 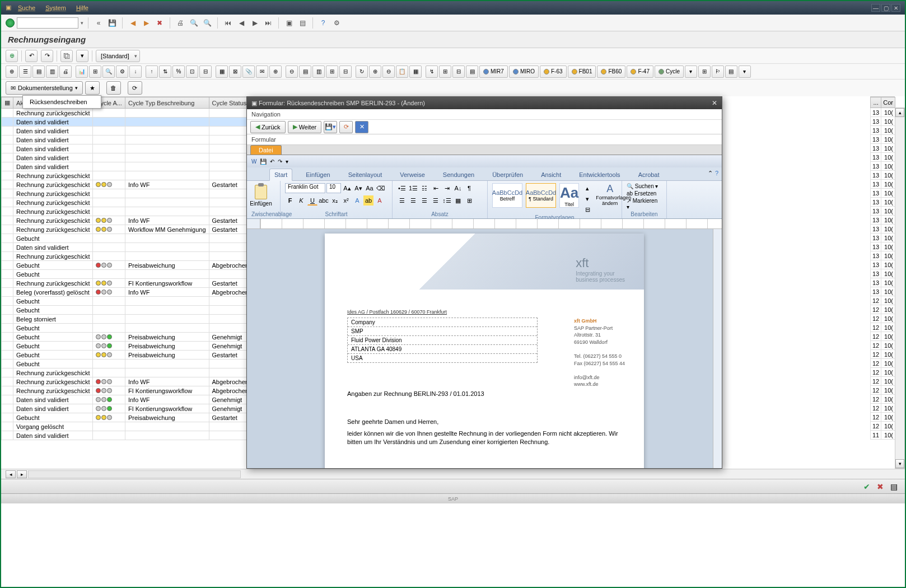 What do you see at coordinates (445, 72) in the screenshot?
I see `toolbar-button-31: ⊞` at bounding box center [445, 72].